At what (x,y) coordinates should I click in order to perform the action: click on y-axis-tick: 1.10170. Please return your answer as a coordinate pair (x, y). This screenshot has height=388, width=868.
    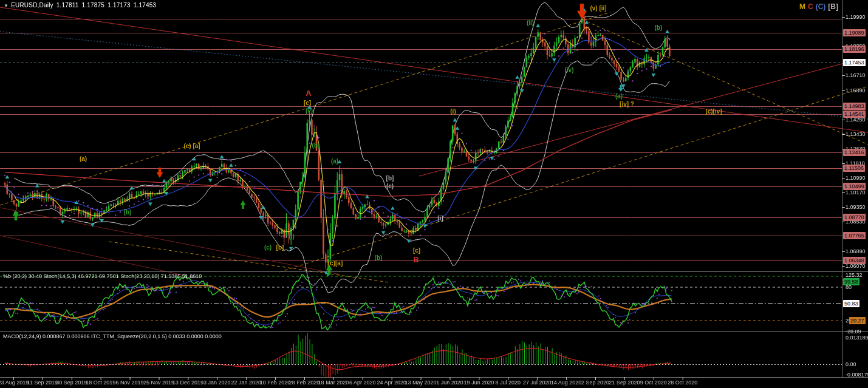
    Looking at the image, I should click on (855, 192).